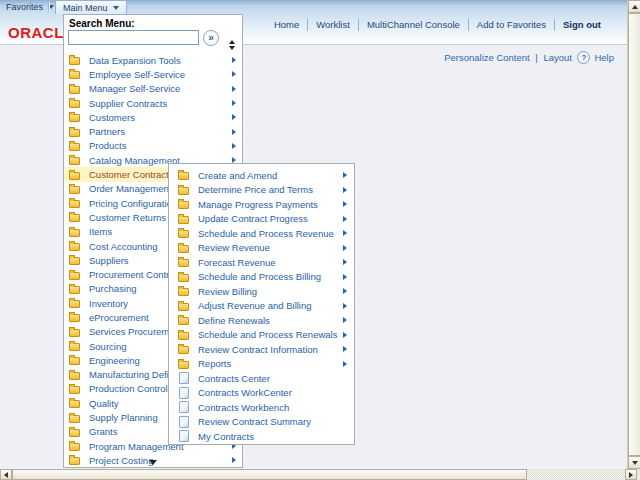 Image resolution: width=640 pixels, height=480 pixels. Describe the element at coordinates (262, 436) in the screenshot. I see `submenu-item-my-contracts: My Contracts` at that location.